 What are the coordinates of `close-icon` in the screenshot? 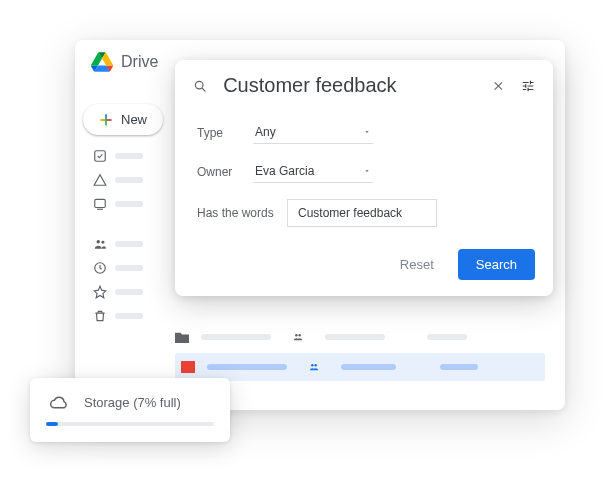 It's located at (498, 86).